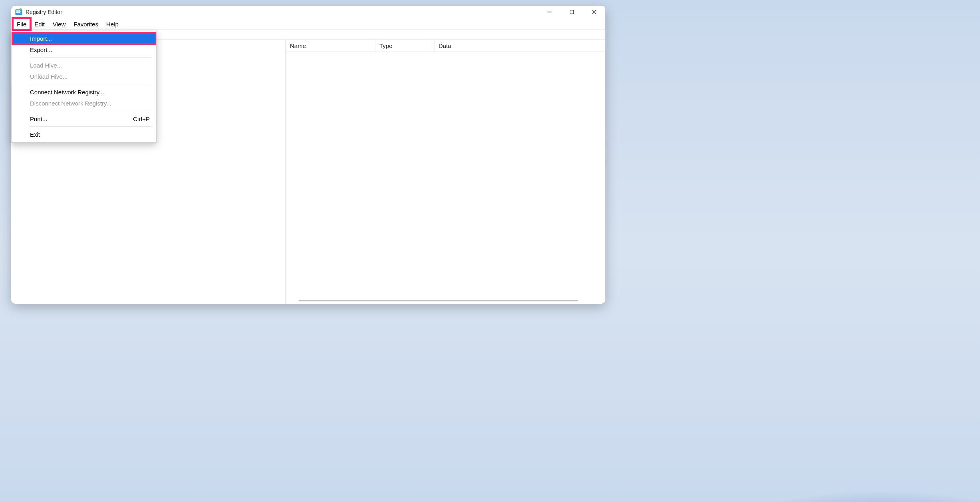 This screenshot has width=980, height=502. What do you see at coordinates (572, 12) in the screenshot?
I see `maximize-icon` at bounding box center [572, 12].